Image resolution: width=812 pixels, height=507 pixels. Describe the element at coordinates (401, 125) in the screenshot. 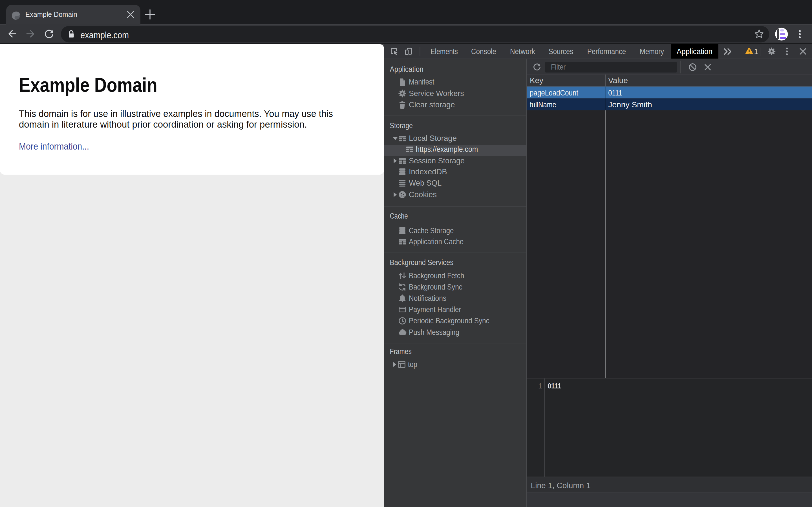

I see `svg-text: Storage` at that location.